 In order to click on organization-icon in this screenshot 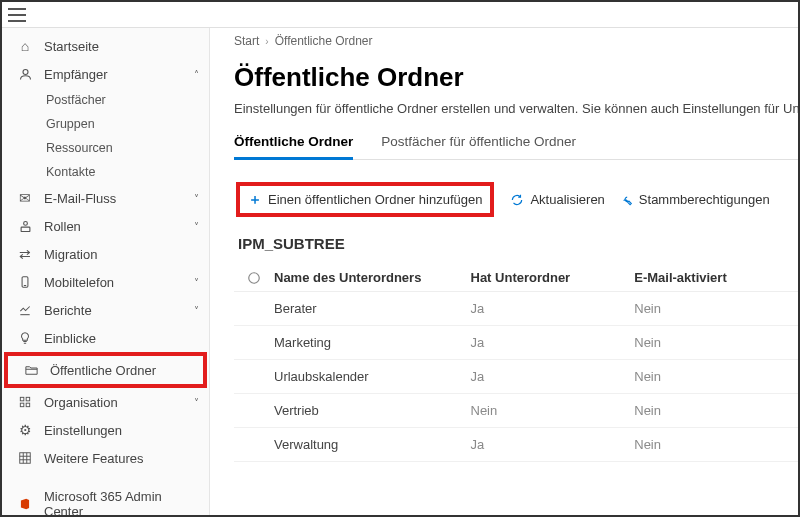, I will do `click(25, 402)`.